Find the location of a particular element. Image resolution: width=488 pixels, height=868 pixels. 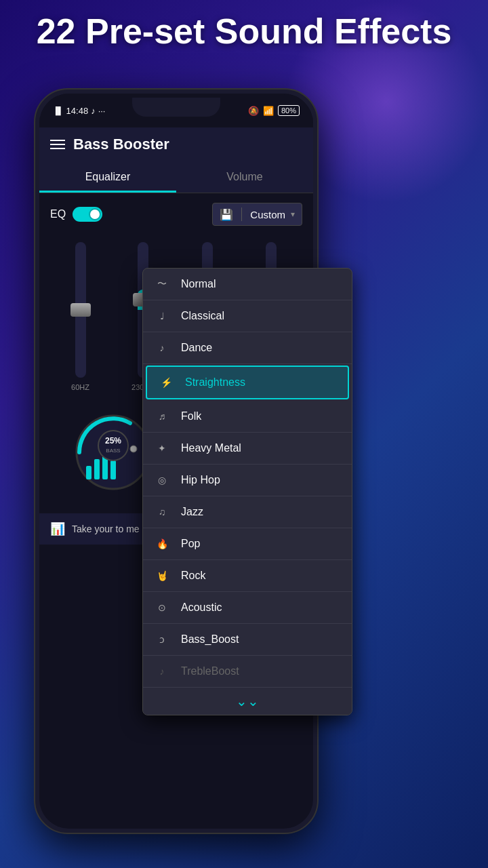

tabs-container: Equalizer Volume is located at coordinates (176, 178).